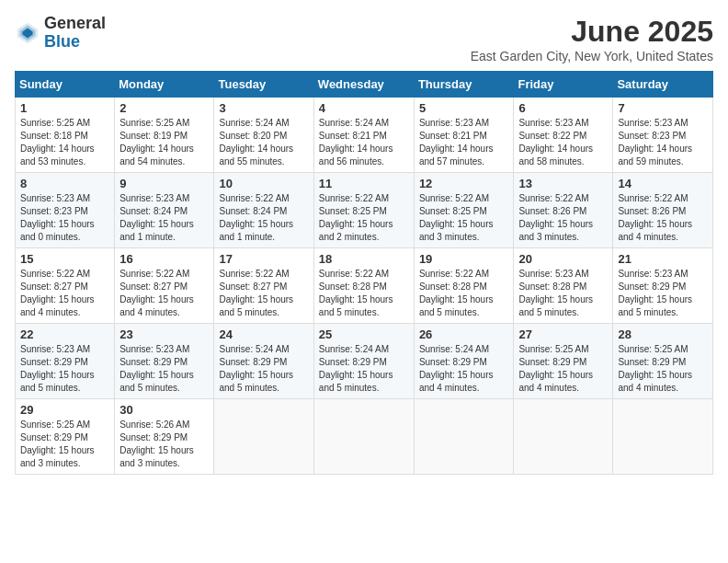  I want to click on calendar-cell: 19Sunrise: 5:22 AMSunset: 8:28 PMDayligh…, so click(463, 286).